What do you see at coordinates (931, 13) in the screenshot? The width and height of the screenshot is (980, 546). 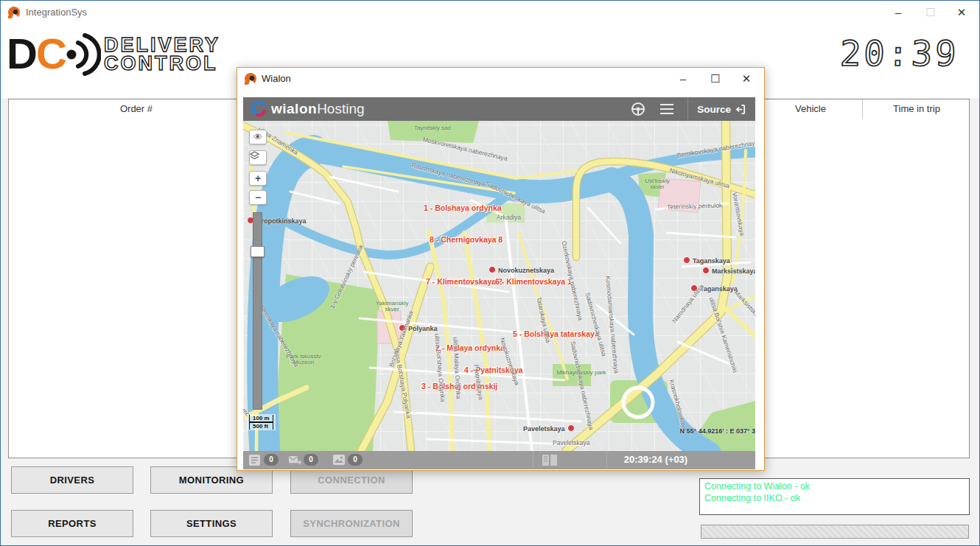 I see `maximize-button: ☐` at bounding box center [931, 13].